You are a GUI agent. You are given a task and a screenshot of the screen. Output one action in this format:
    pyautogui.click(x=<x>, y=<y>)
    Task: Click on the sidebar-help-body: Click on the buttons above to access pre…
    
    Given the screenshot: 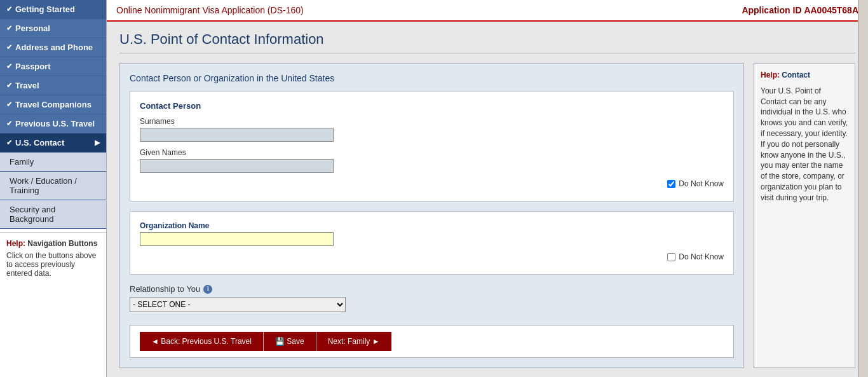 What is the action you would take?
    pyautogui.click(x=53, y=264)
    